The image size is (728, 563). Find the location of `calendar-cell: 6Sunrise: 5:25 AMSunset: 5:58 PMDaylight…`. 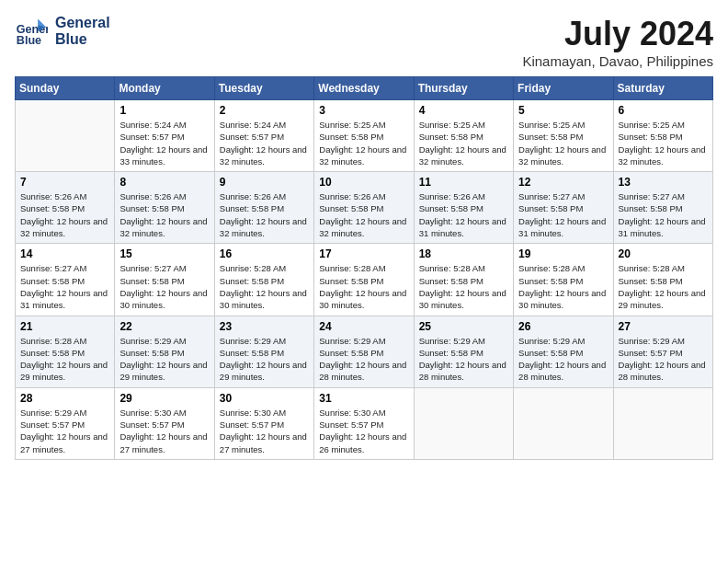

calendar-cell: 6Sunrise: 5:25 AMSunset: 5:58 PMDaylight… is located at coordinates (663, 136).